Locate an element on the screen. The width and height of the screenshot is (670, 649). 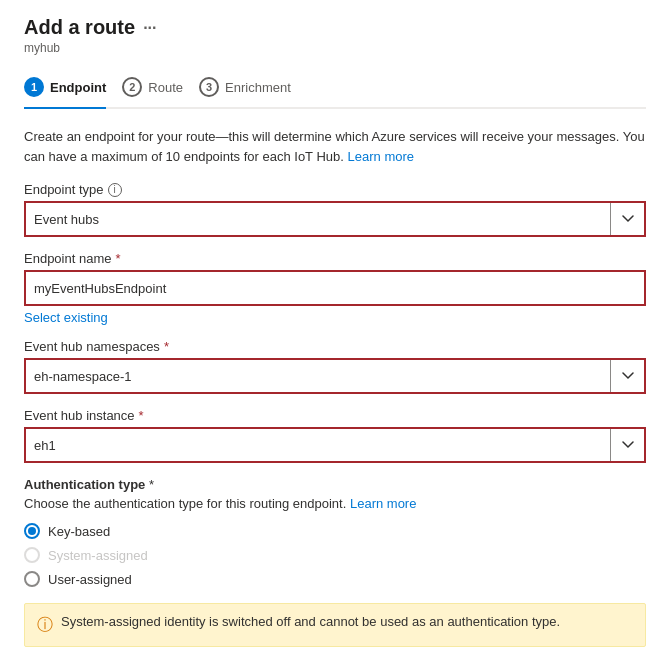
endpoint-type-chevron is located at coordinates (627, 219).